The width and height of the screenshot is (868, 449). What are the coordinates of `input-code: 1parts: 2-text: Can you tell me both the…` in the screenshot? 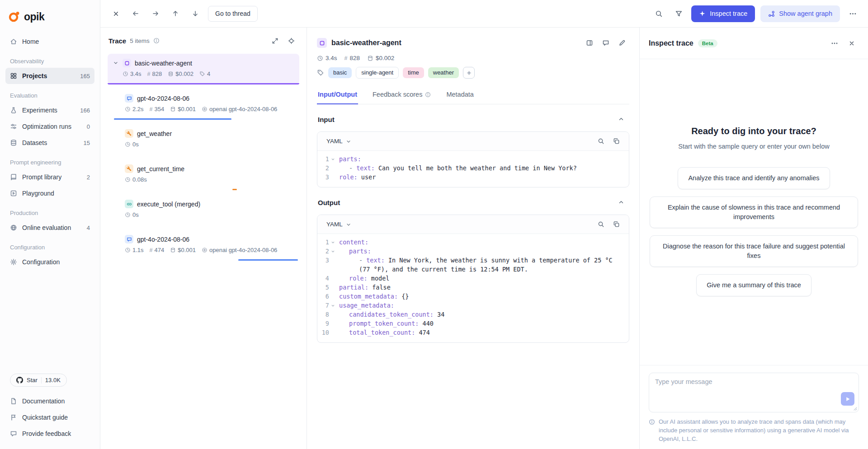 It's located at (473, 169).